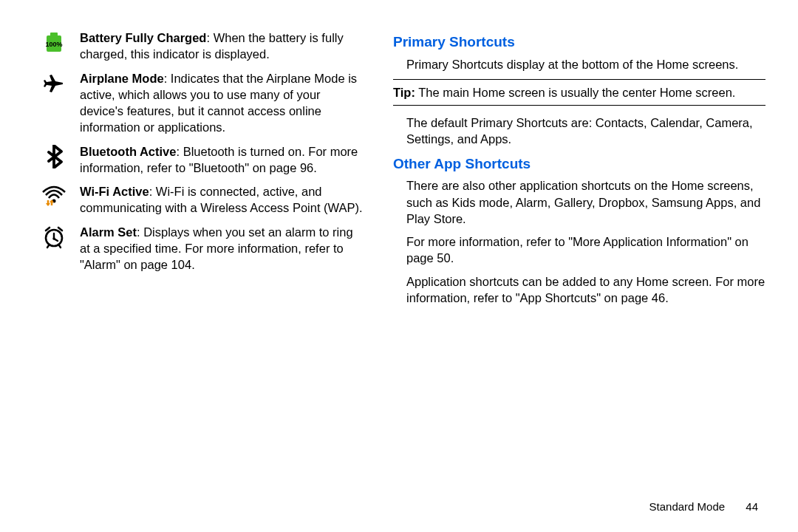 This screenshot has height=532, width=798. I want to click on indicator-title: Battery Fully Charged, so click(143, 38).